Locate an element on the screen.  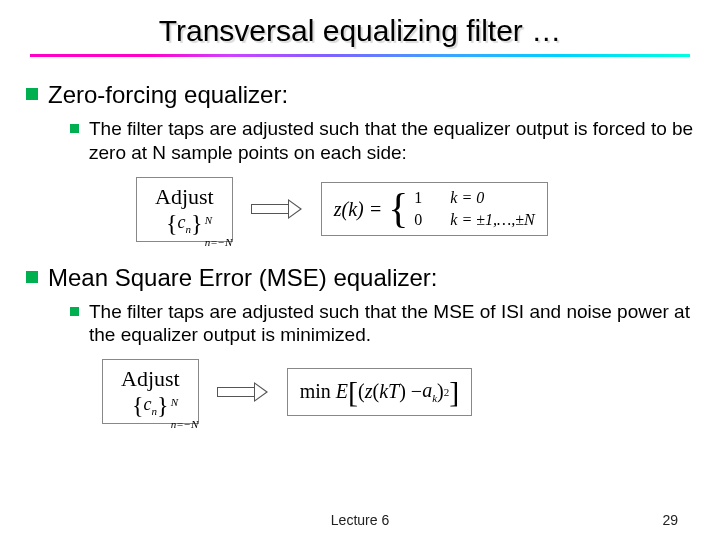
page-title: Transversal equalizing filter … is located at coordinates (360, 24).